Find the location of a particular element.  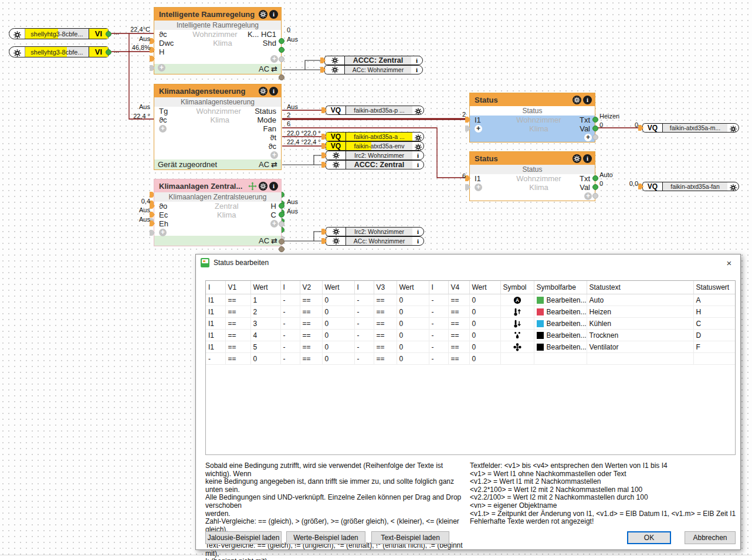

vq-faikin-env: VQ faikin-atxd35a-env is located at coordinates (375, 146).